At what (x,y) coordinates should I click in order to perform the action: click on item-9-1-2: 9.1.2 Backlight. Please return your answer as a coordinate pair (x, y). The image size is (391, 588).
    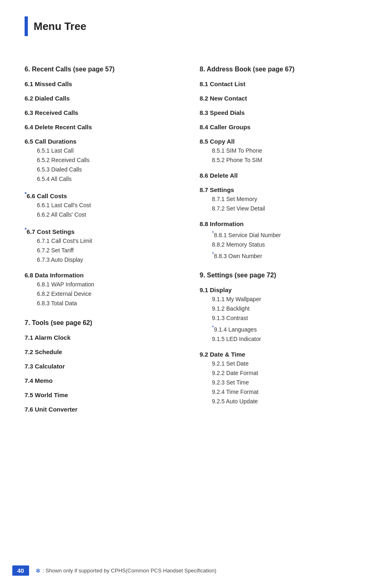
    Looking at the image, I should click on (289, 309).